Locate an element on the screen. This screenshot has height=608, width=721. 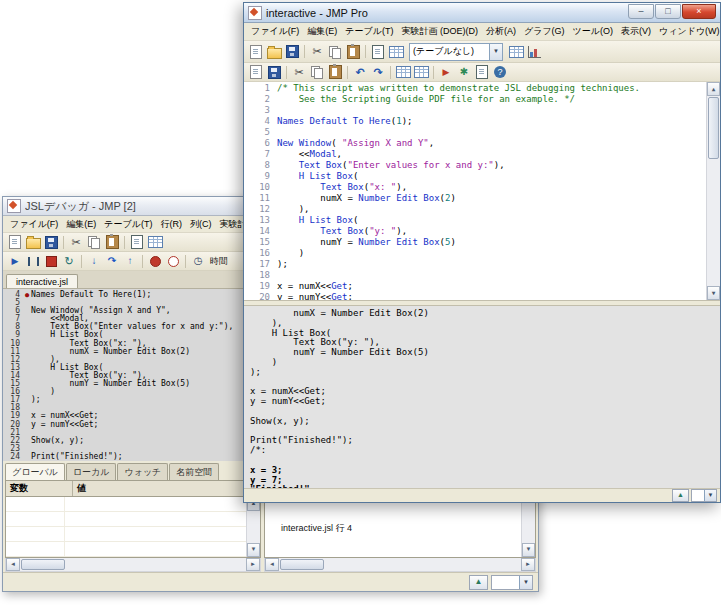
reset-button: ↻ is located at coordinates (69, 261).